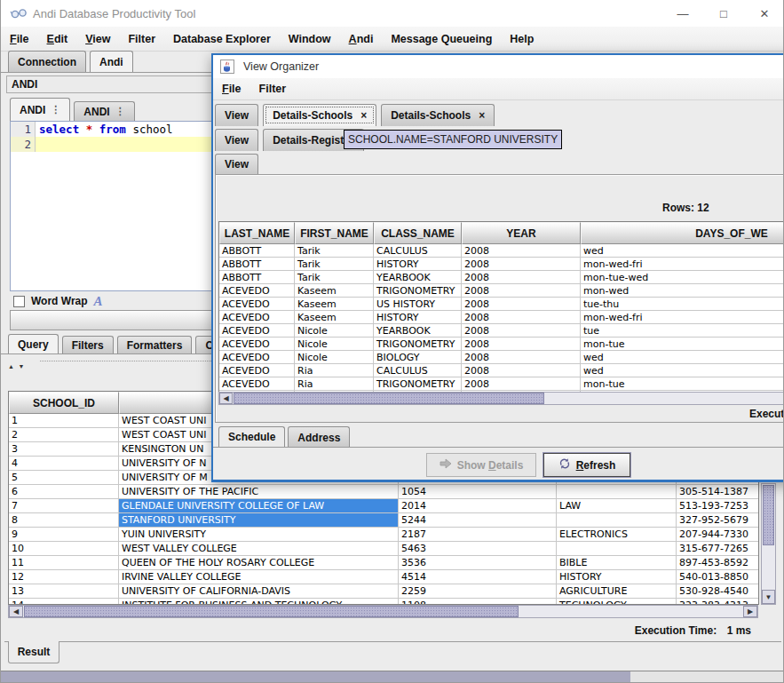 This screenshot has height=683, width=784. Describe the element at coordinates (40, 109) in the screenshot. I see `editor-tab-1: ANDI⋮` at that location.